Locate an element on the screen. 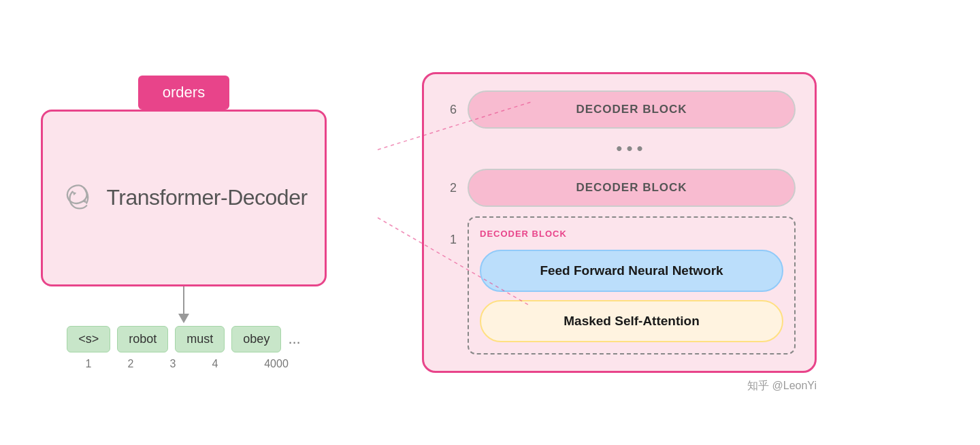 This screenshot has height=445, width=980. decoder-row-6: 6 DECODER BLOCK is located at coordinates (619, 110).